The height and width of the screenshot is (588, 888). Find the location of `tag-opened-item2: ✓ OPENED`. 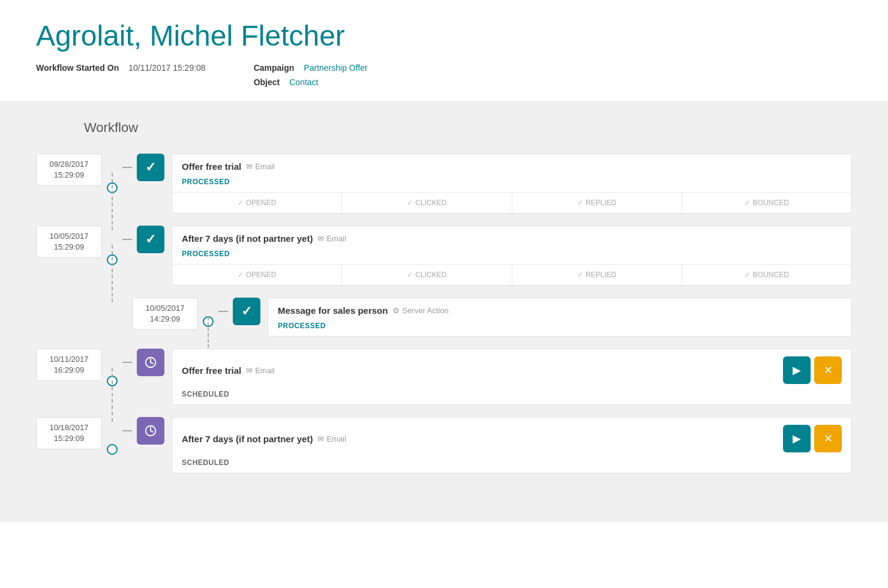

tag-opened-item2: ✓ OPENED is located at coordinates (257, 275).